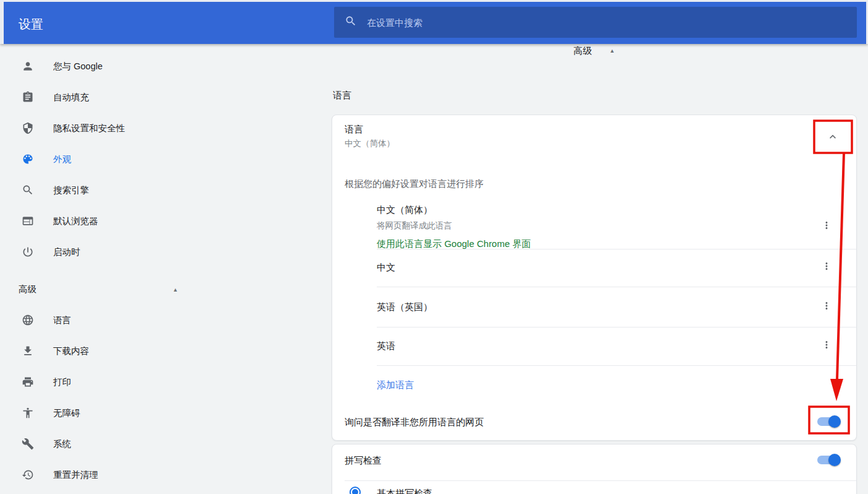 The width and height of the screenshot is (868, 494). What do you see at coordinates (78, 67) in the screenshot?
I see `sidebar-item-label: 您与 Google` at bounding box center [78, 67].